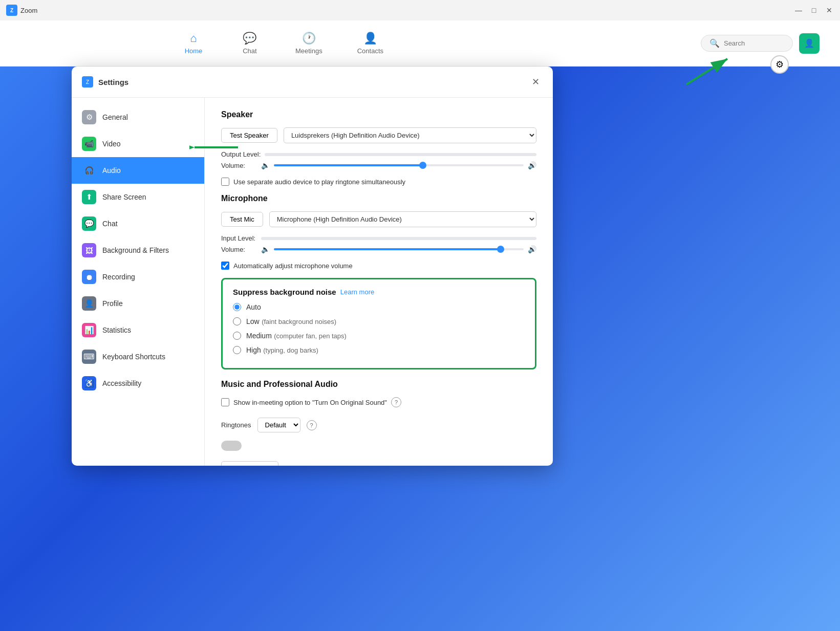  I want to click on app-title: Zoom, so click(29, 10).